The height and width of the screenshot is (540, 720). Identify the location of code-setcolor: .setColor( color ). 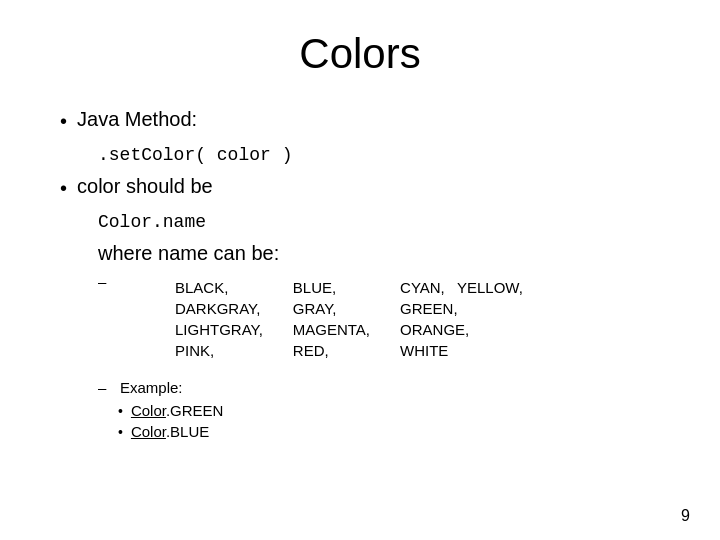
(379, 155).